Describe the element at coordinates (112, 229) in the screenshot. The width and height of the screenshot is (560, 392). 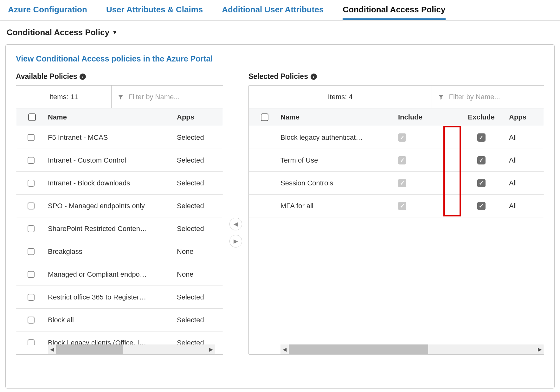
I see `policy-name: SharePoint Restricted Conten…` at that location.